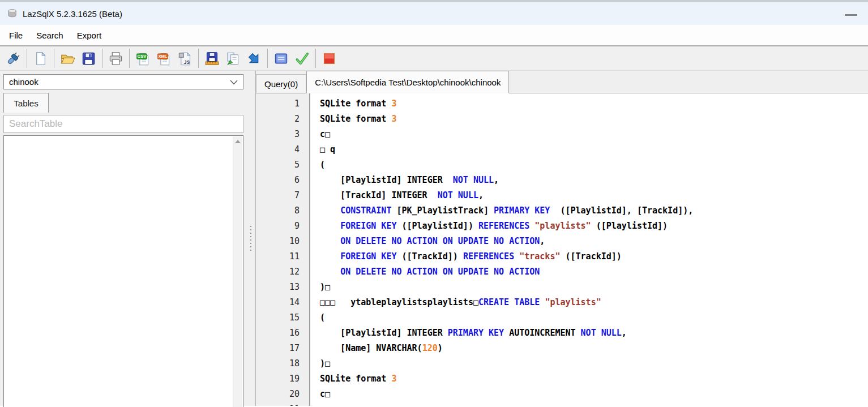 Image resolution: width=868 pixels, height=407 pixels. What do you see at coordinates (163, 57) in the screenshot?
I see `svg-text: XML` at bounding box center [163, 57].